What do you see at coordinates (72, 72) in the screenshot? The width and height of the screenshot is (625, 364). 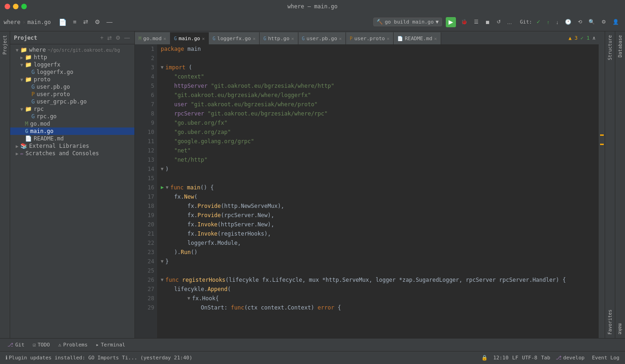 I see `tree-item-loggerfx-go: G loggerfx.go` at bounding box center [72, 72].